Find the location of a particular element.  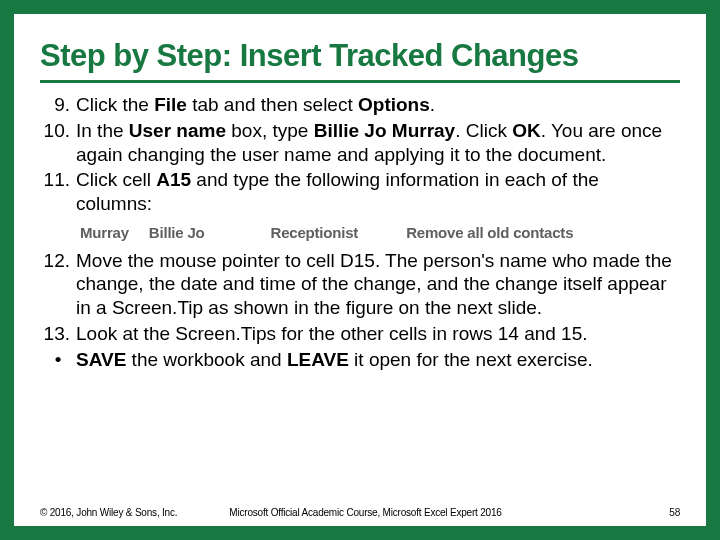

step-text: SAVE the workbook and LEAVE it open for … is located at coordinates (378, 360).